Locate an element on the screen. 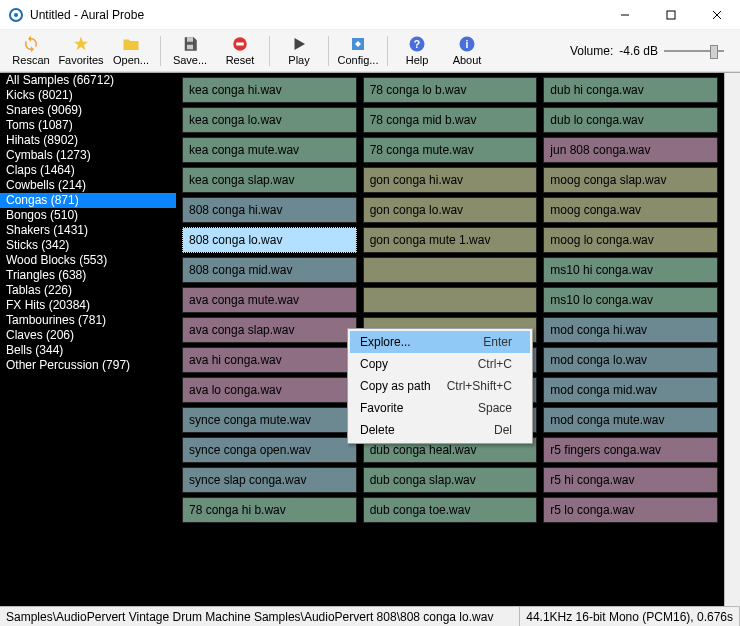  star-icon is located at coordinates (81, 44).